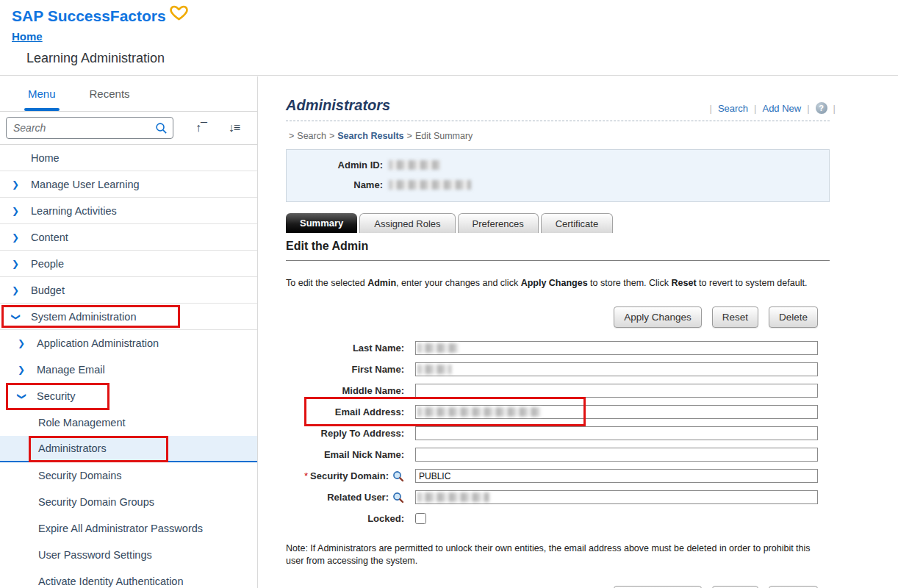 Image resolution: width=898 pixels, height=588 pixels. I want to click on sidebar-item-security: ❯Security, so click(129, 396).